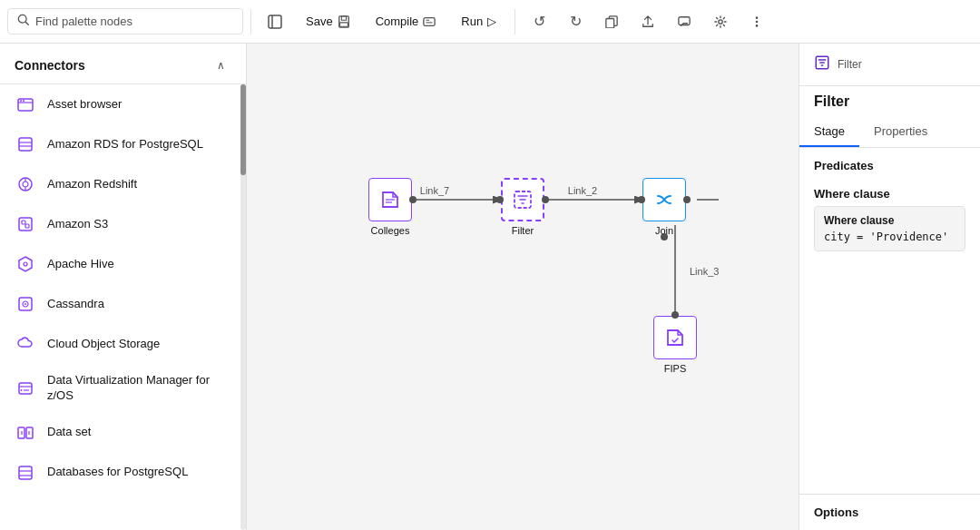 The height and width of the screenshot is (530, 980). What do you see at coordinates (123, 184) in the screenshot?
I see `sidebar-item-amazon-redshift: Amazon Redshift` at bounding box center [123, 184].